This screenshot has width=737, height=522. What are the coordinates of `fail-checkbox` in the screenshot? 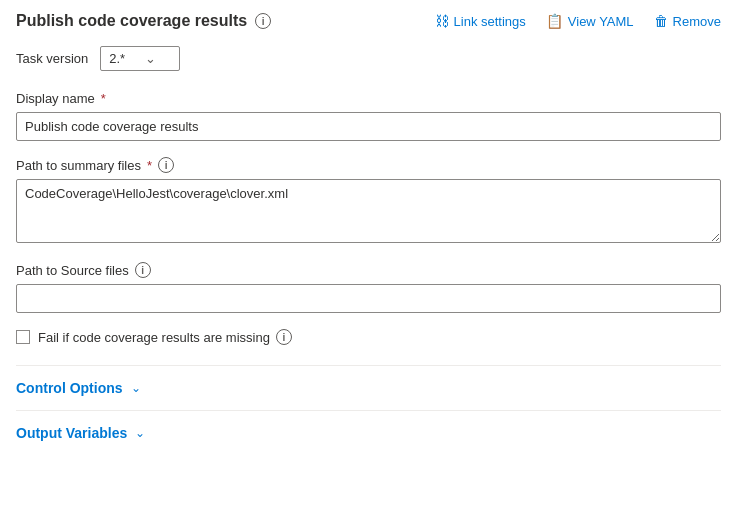 It's located at (23, 337).